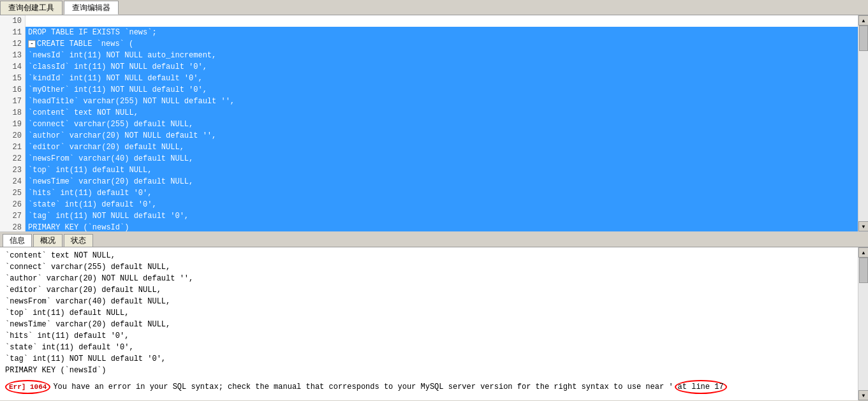  Describe the element at coordinates (363, 387) in the screenshot. I see `error-message: You have an error in your SQL syntax; ch…` at that location.